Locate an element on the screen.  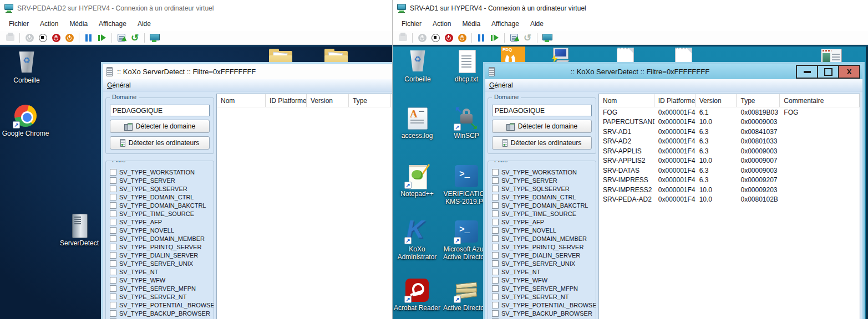
enhanced-session-icon is located at coordinates (154, 38).